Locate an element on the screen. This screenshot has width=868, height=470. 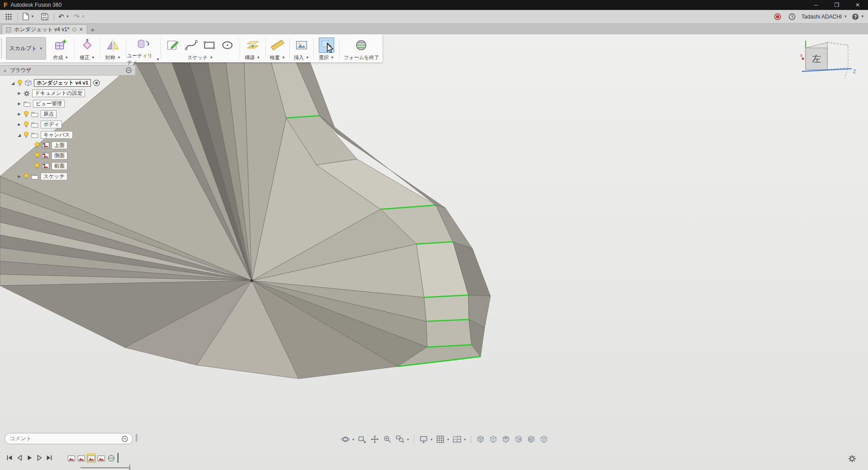
tree-row-bodies: ▶ ボディ is located at coordinates (68, 125).